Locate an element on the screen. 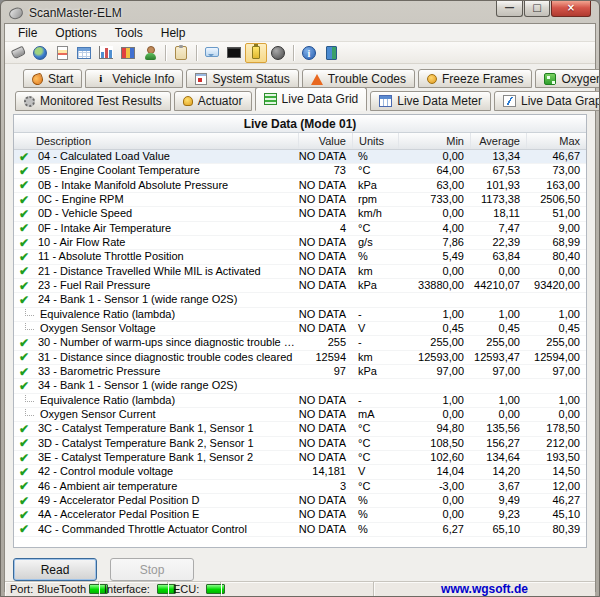 The width and height of the screenshot is (600, 597). menu-options: Options is located at coordinates (76, 33).